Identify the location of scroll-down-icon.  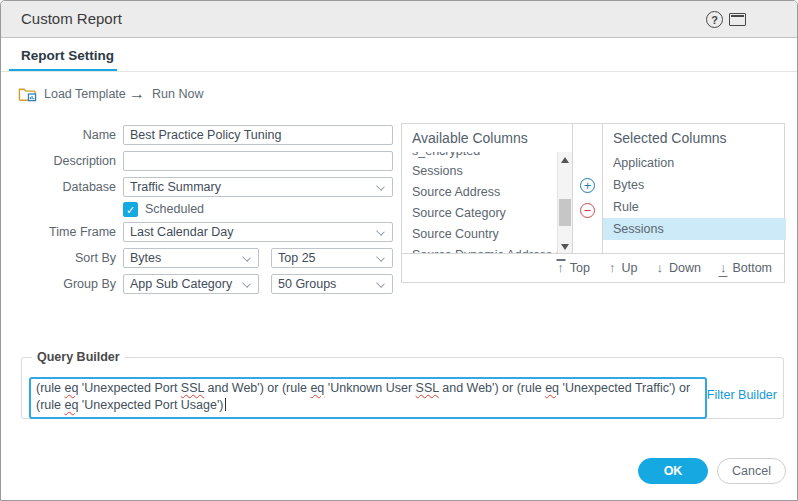
(565, 247).